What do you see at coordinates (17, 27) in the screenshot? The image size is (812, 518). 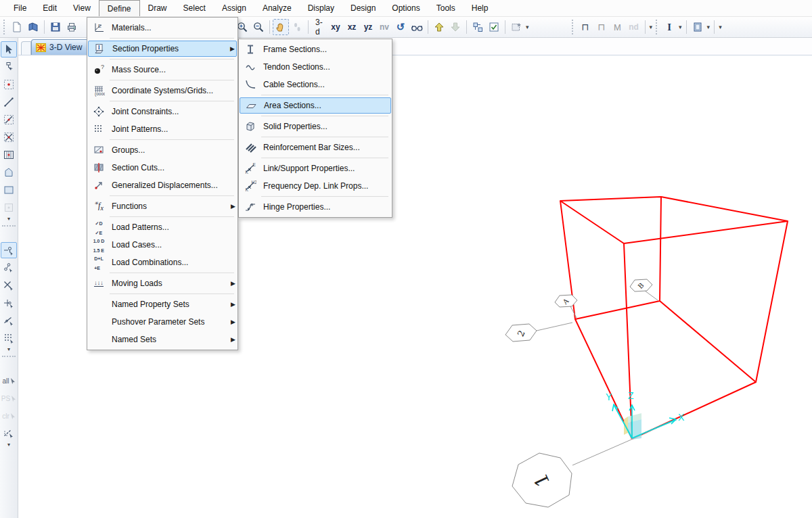 I see `new-file-button` at bounding box center [17, 27].